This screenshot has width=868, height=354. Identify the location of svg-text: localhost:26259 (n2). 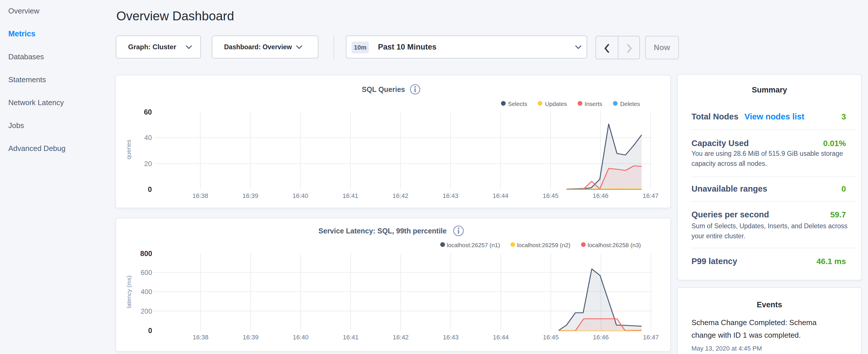
(544, 245).